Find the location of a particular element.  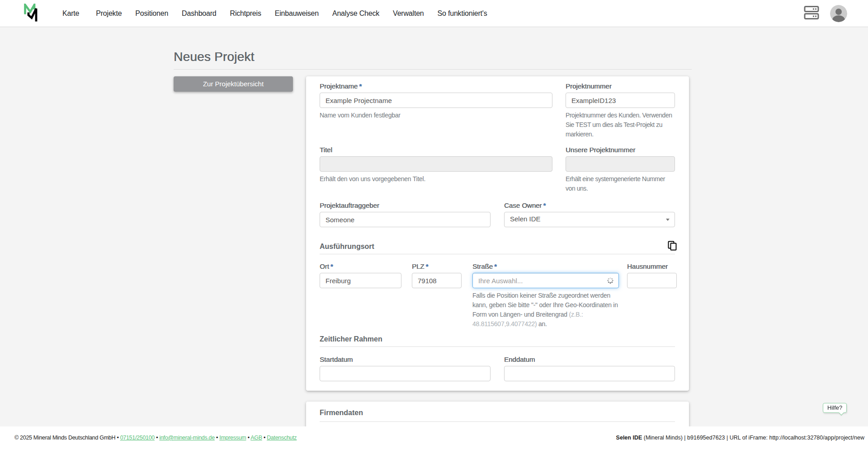

projektname-hint: Name vom Kunden festlegbar is located at coordinates (436, 116).